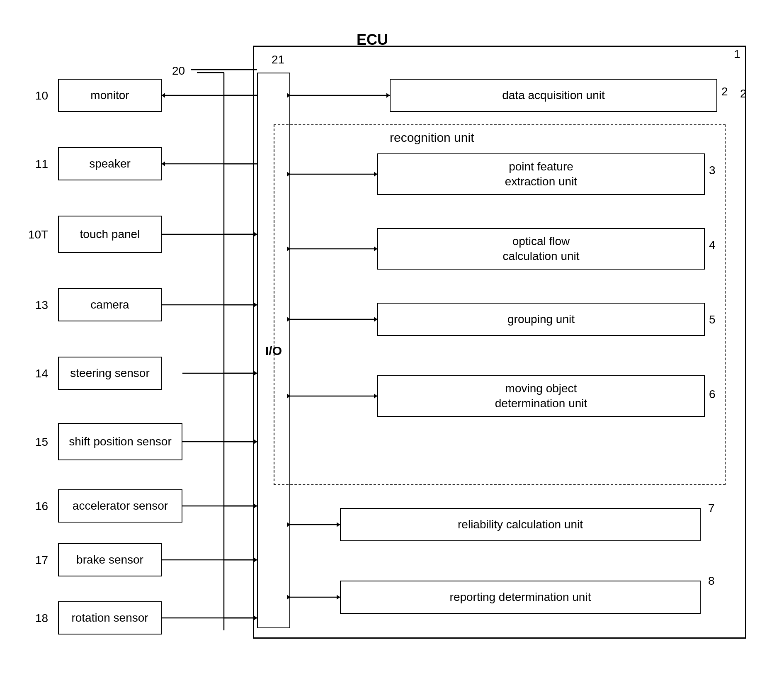 This screenshot has width=784, height=688. I want to click on refnum-20: 20, so click(178, 71).